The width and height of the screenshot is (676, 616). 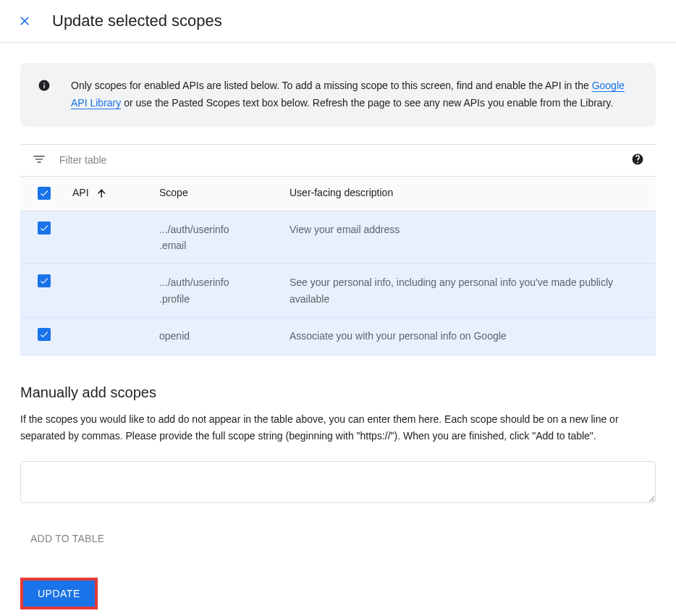 I want to click on header-checkbox-cell, so click(x=42, y=194).